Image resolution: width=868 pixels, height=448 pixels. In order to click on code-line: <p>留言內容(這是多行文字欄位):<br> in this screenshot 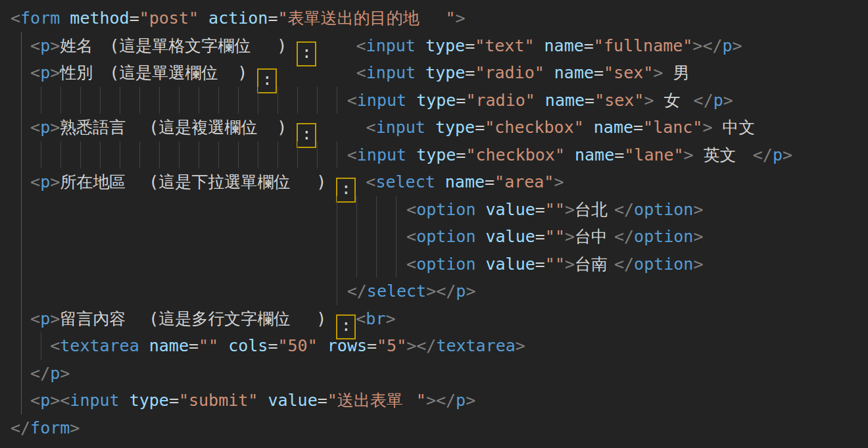, I will do `click(439, 319)`.